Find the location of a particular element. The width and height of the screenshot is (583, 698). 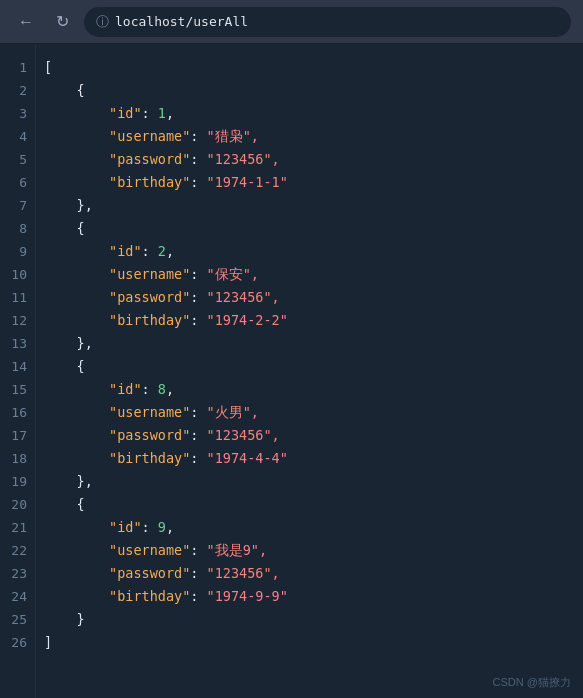

code-line: "birthday": "1974-1-1" is located at coordinates (314, 182).